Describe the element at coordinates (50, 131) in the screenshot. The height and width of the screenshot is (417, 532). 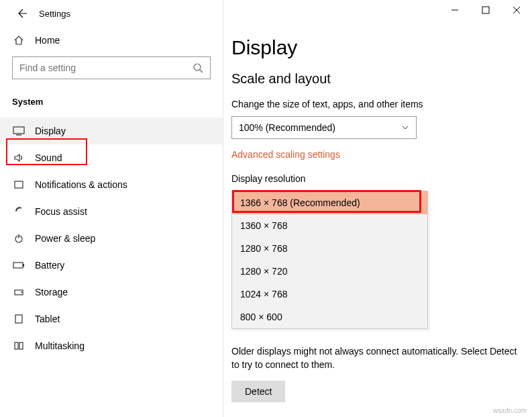
I see `nav-label: Display` at that location.